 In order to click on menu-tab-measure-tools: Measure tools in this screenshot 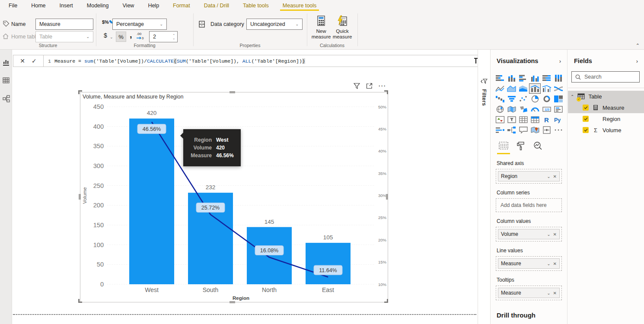, I will do `click(300, 5)`.